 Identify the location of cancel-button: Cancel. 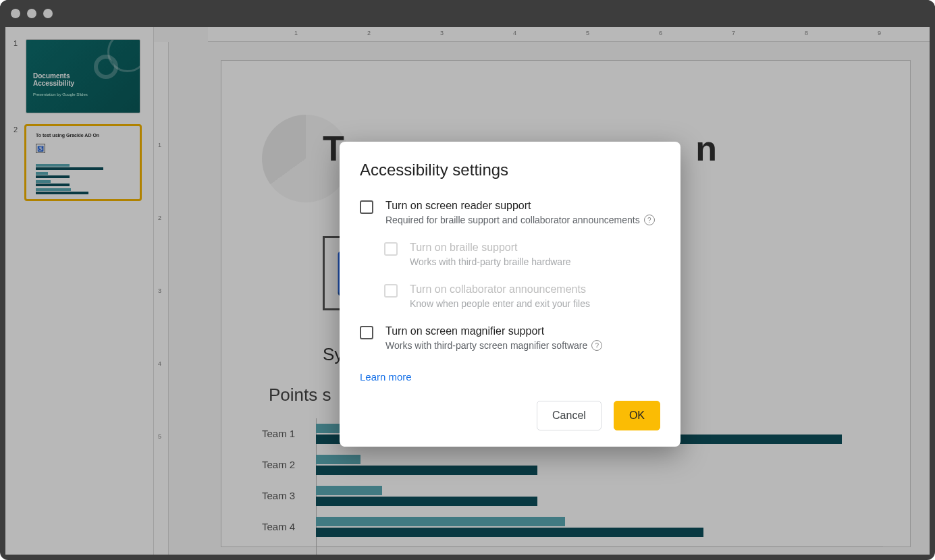
(569, 416).